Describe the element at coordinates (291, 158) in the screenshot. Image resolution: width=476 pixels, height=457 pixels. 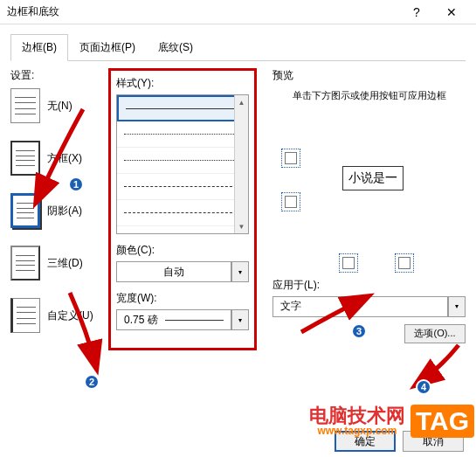
I see `border-top-toggle` at that location.